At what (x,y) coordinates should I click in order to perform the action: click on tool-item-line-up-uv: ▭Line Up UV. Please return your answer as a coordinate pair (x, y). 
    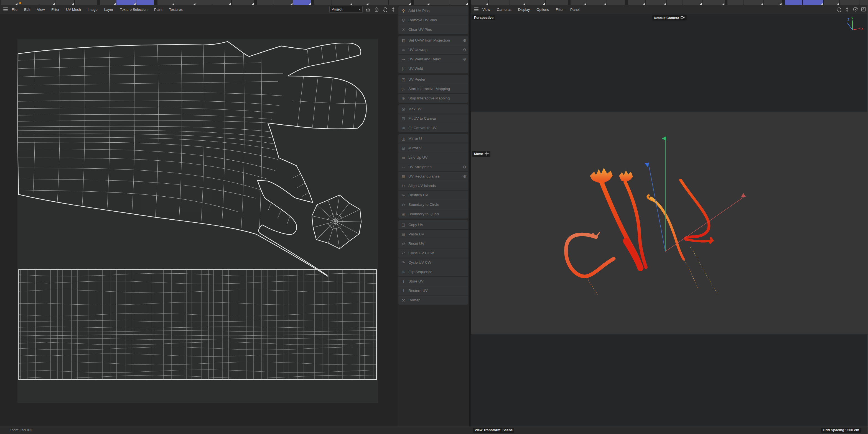
    Looking at the image, I should click on (433, 157).